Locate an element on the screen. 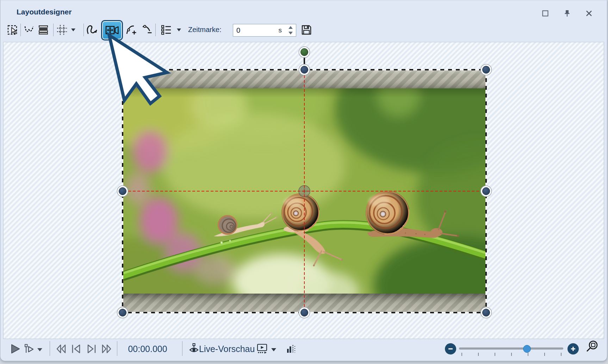 This screenshot has width=608, height=364. play-from-position-icon is located at coordinates (29, 349).